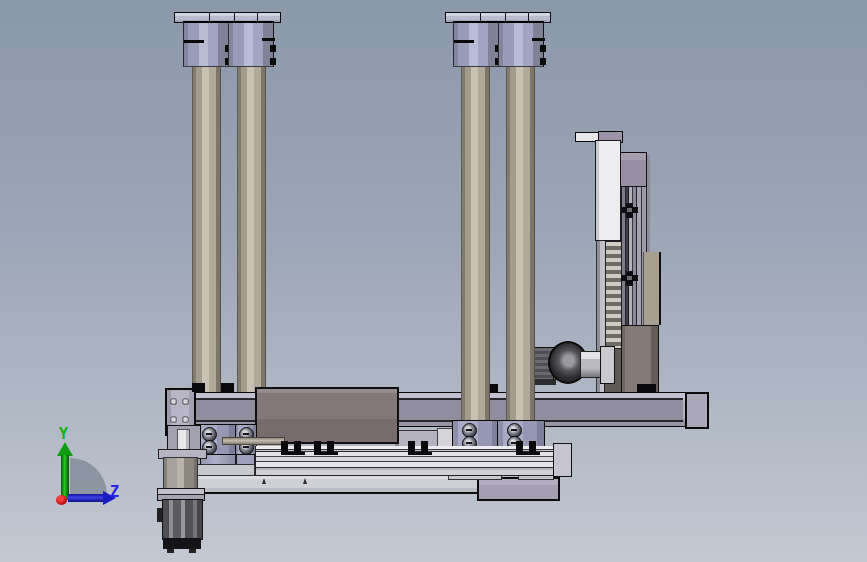 The width and height of the screenshot is (867, 562). What do you see at coordinates (322, 484) in the screenshot?
I see `base-plate` at bounding box center [322, 484].